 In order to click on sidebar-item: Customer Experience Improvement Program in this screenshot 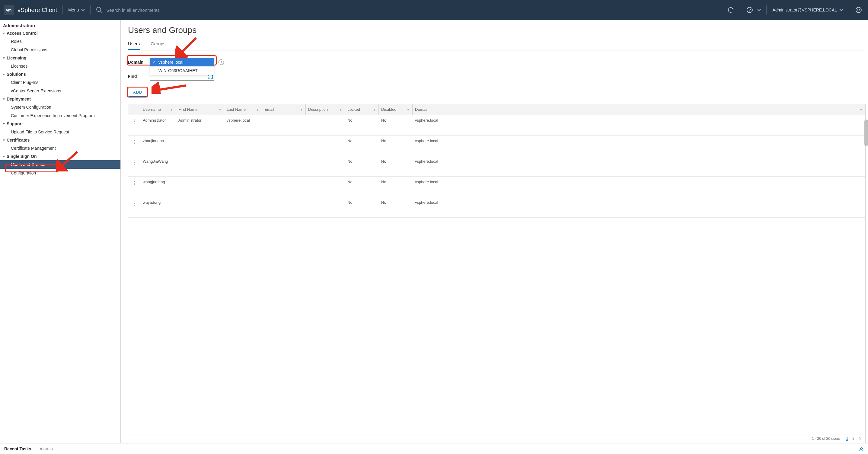, I will do `click(60, 116)`.